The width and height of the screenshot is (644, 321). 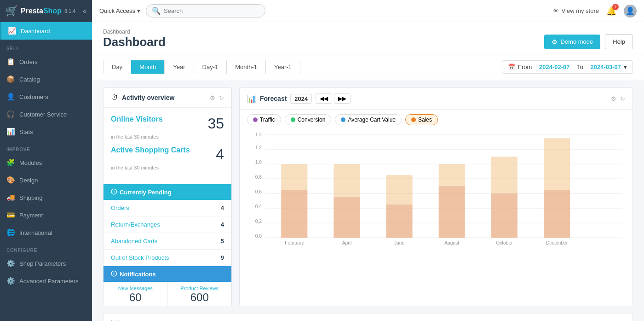 What do you see at coordinates (452, 212) in the screenshot?
I see `aug-bar-lower` at bounding box center [452, 212].